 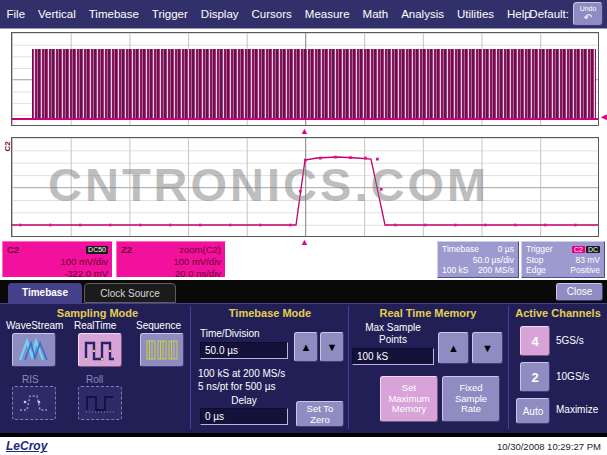 I want to click on z2-tdiv: 20.0 ns/div, so click(x=171, y=274).